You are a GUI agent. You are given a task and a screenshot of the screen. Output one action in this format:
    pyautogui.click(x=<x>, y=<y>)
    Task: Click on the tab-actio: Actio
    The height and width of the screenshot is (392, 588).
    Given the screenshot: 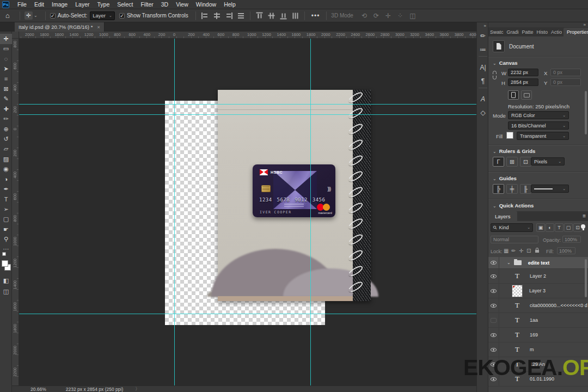 What is the action you would take?
    pyautogui.click(x=556, y=32)
    